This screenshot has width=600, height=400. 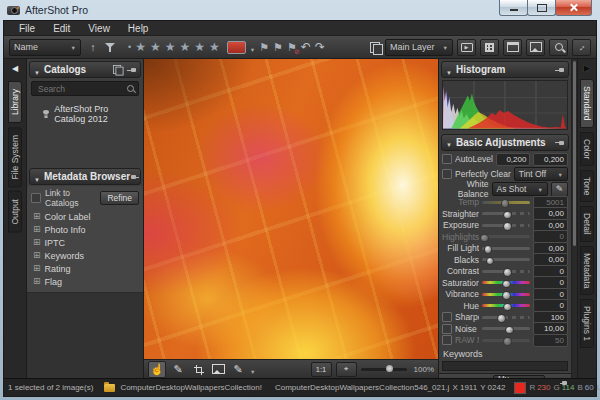 What do you see at coordinates (138, 28) in the screenshot?
I see `menu-help: Help` at bounding box center [138, 28].